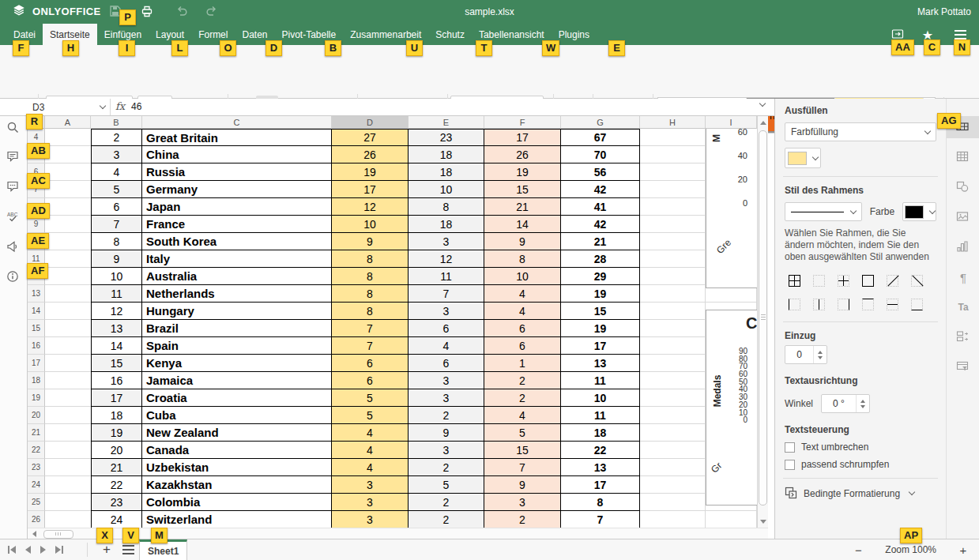 The height and width of the screenshot is (560, 979). I want to click on cell-F9: 14, so click(523, 224).